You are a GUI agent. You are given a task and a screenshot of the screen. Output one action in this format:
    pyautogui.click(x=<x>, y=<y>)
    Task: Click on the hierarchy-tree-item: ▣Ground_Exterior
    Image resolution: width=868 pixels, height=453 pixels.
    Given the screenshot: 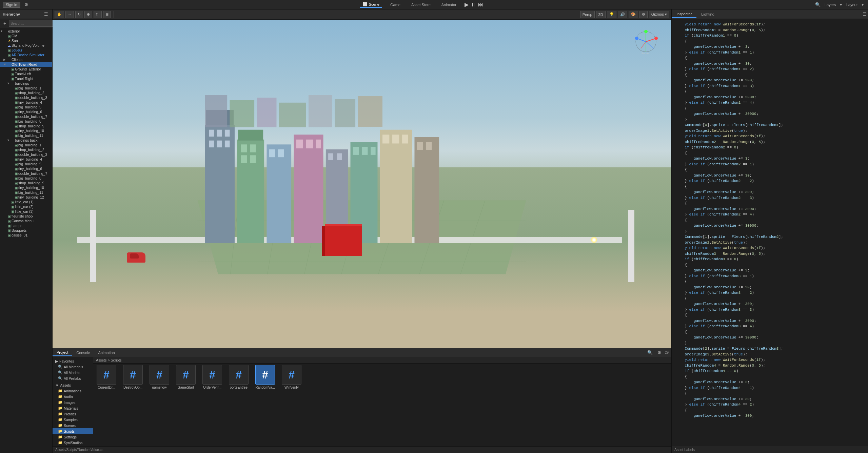 What is the action you would take?
    pyautogui.click(x=26, y=69)
    